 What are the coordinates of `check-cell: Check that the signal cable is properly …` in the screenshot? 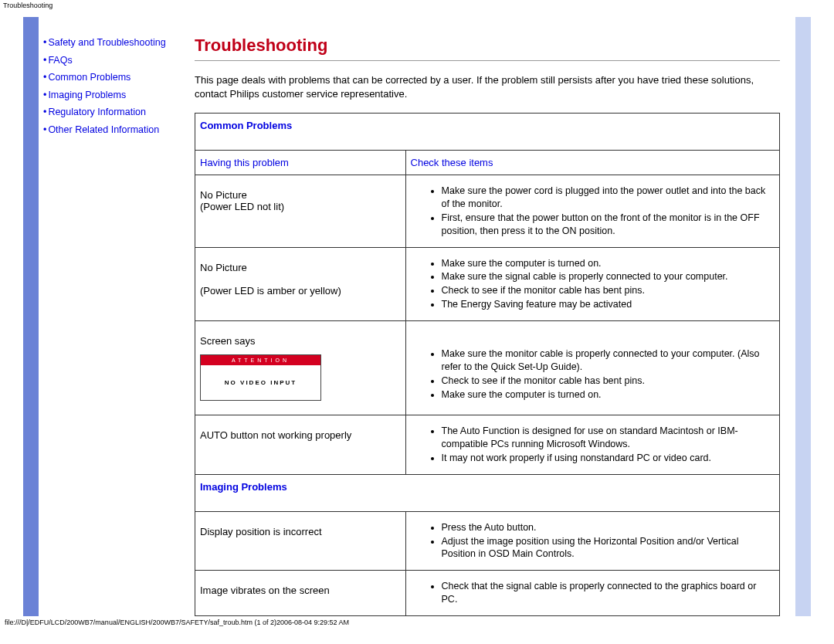 It's located at (592, 593).